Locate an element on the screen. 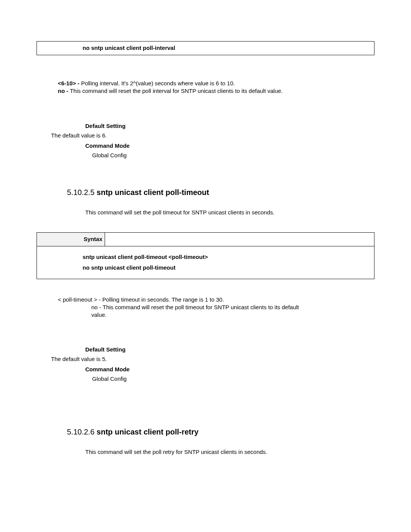 The image size is (411, 532). section-5-10-2-5-title: 5.10.2.5 sntp unicast client poll-timeou… is located at coordinates (221, 193).